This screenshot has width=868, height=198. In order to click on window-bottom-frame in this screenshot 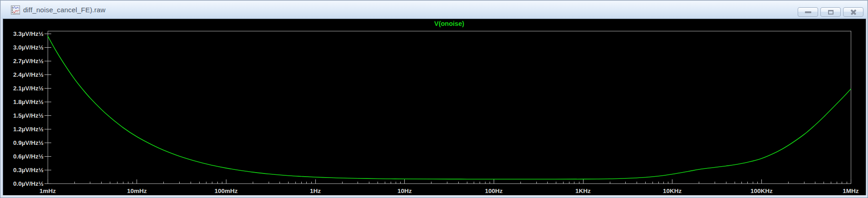, I will do `click(435, 197)`.